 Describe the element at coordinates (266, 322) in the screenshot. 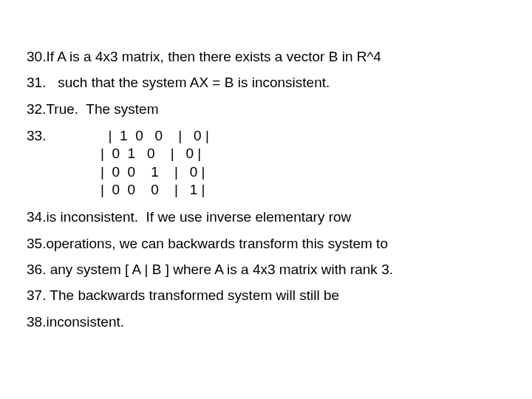

I see `list-item: 38.inconsistent.` at that location.